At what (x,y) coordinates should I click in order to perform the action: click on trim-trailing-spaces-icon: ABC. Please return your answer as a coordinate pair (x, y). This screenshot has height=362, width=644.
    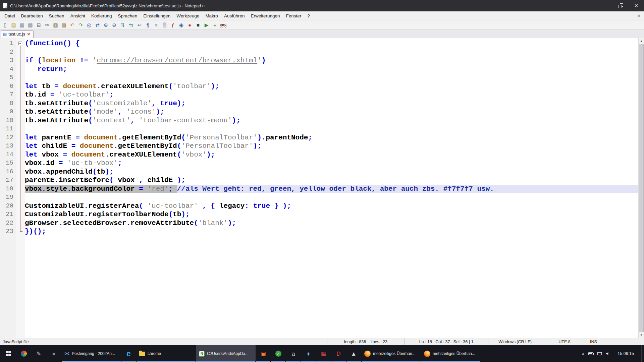
    Looking at the image, I should click on (223, 25).